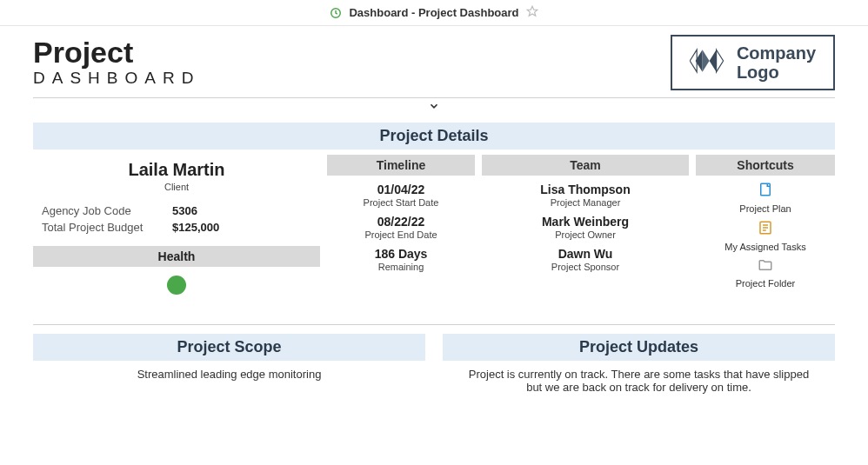 The width and height of the screenshot is (868, 465). I want to click on team-member-0: Lisa Thompson Project Manager, so click(585, 195).